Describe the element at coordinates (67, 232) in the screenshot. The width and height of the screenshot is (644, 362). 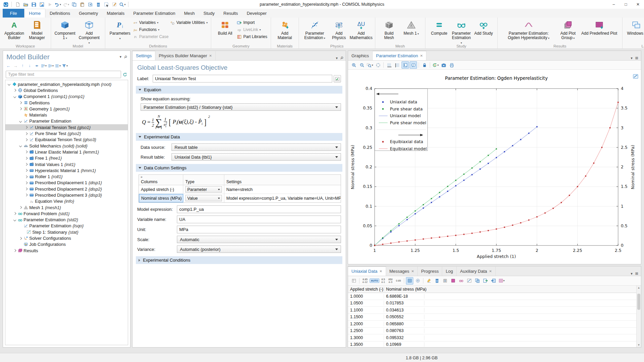
I see `tree-node-step-1-stationary: Step 1: Stationary{stat}` at that location.